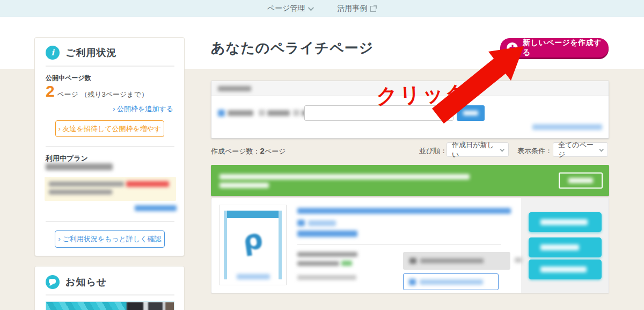 The width and height of the screenshot is (644, 310). I want to click on plus-icon, so click(512, 48).